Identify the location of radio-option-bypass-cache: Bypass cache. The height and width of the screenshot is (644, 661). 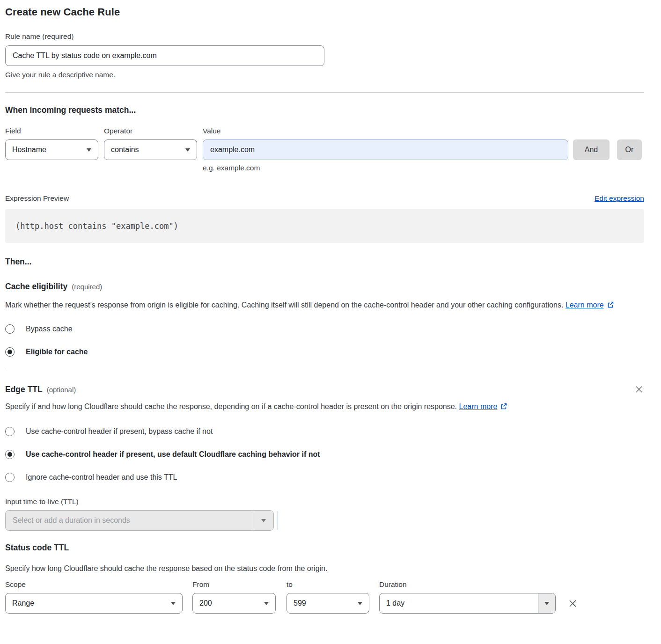
(325, 329).